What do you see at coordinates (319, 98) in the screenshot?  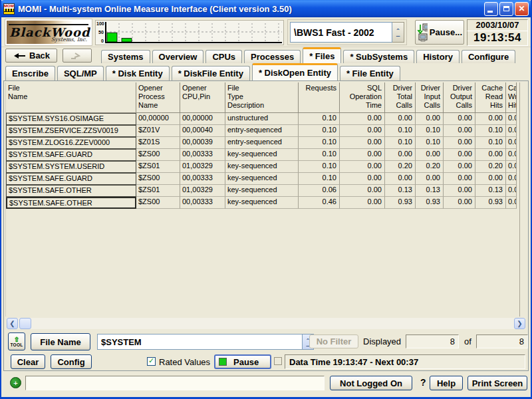 I see `column-header: Requests` at bounding box center [319, 98].